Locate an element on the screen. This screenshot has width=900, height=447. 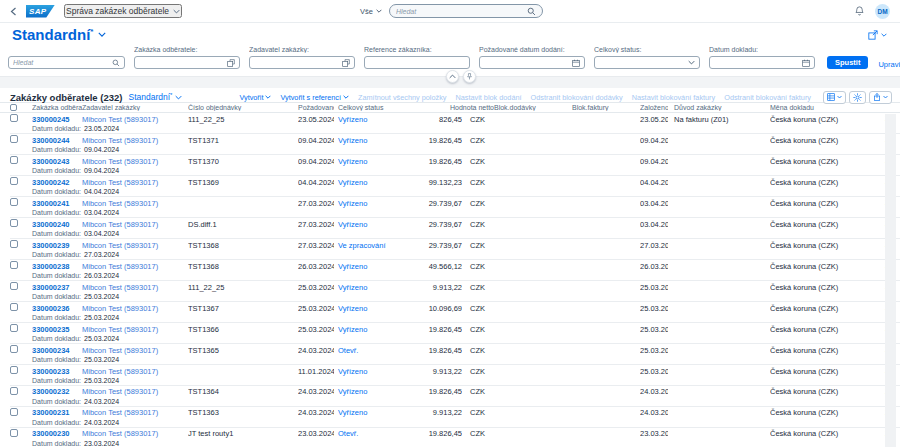
table-action-button: Zamítnout všechny položky is located at coordinates (402, 98).